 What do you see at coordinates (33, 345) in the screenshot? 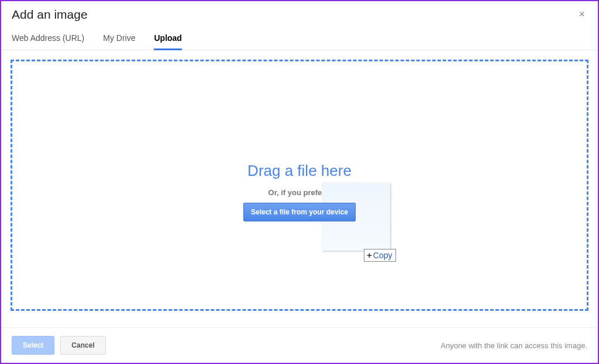
I see `select-button: Select` at bounding box center [33, 345].